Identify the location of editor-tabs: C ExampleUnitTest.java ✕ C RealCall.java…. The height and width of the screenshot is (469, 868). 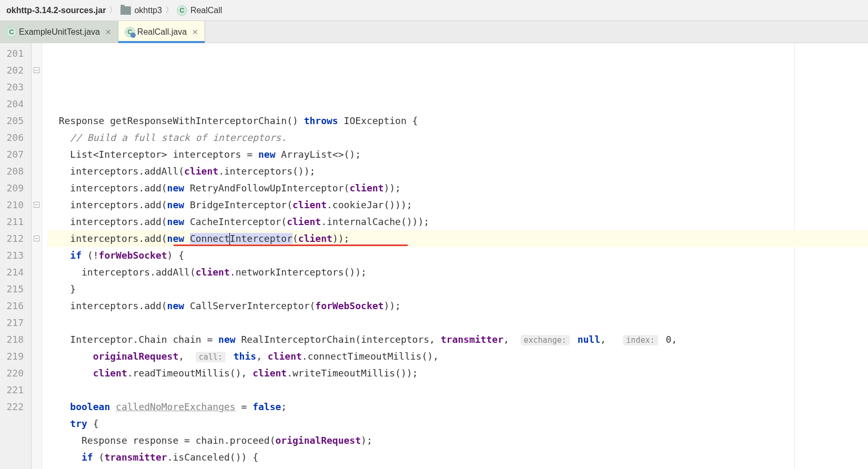
(434, 32).